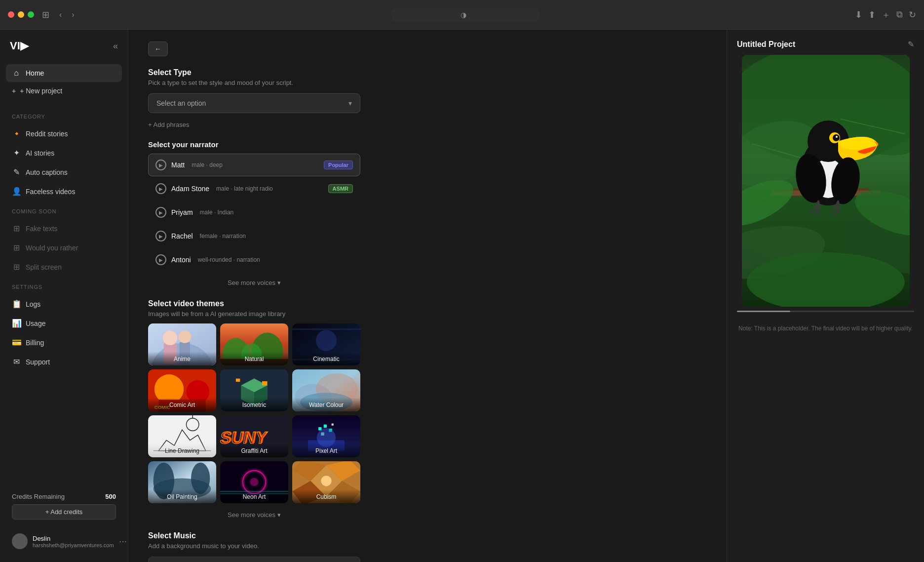  What do you see at coordinates (64, 228) in the screenshot?
I see `sidebar-item-fake-texts: ⊞ Fake texts` at bounding box center [64, 228].